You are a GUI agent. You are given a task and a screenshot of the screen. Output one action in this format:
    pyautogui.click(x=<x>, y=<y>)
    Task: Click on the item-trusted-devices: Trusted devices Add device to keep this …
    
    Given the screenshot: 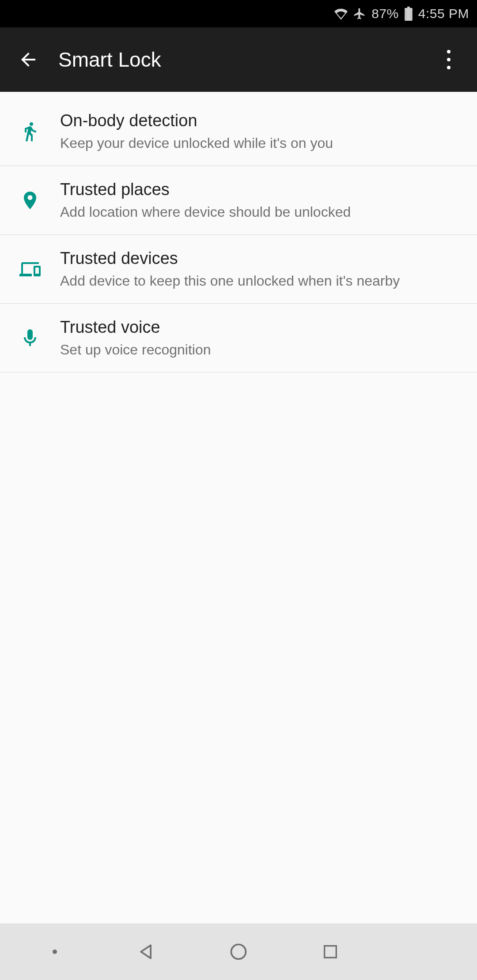 What is the action you would take?
    pyautogui.click(x=238, y=269)
    